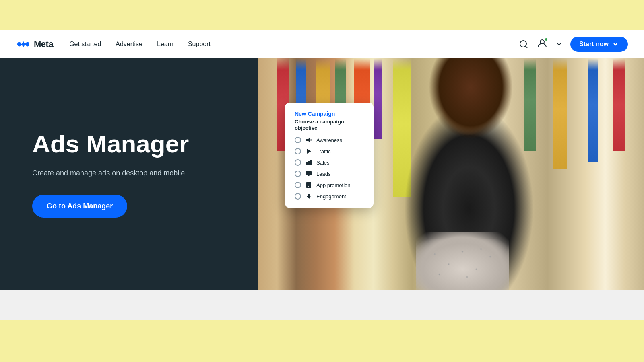  What do you see at coordinates (298, 140) in the screenshot?
I see `radio-awareness` at bounding box center [298, 140].